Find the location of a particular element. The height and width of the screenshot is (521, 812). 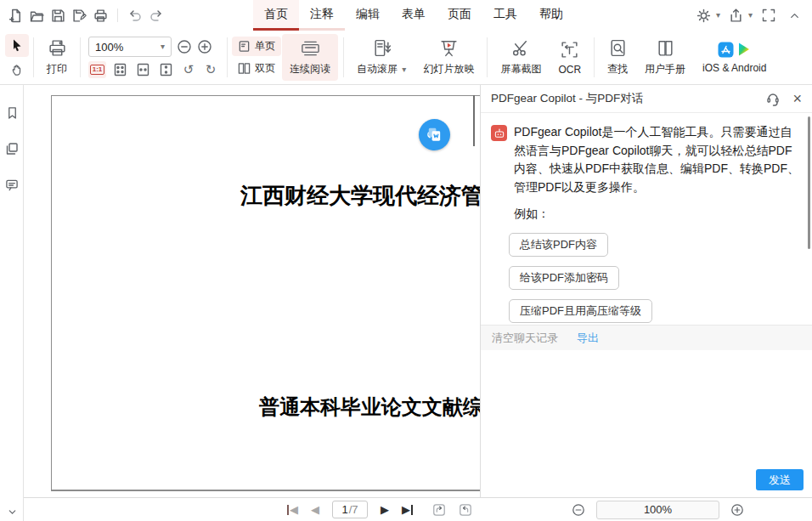

copilot-title: PDFgear Copilot - 与PDF对话 is located at coordinates (623, 99).